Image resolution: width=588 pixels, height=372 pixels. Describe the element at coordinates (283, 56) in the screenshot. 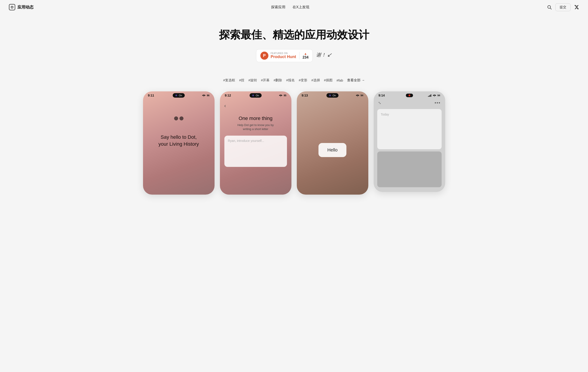

I see `ph-text: FEATURED ON Product Hunt` at that location.